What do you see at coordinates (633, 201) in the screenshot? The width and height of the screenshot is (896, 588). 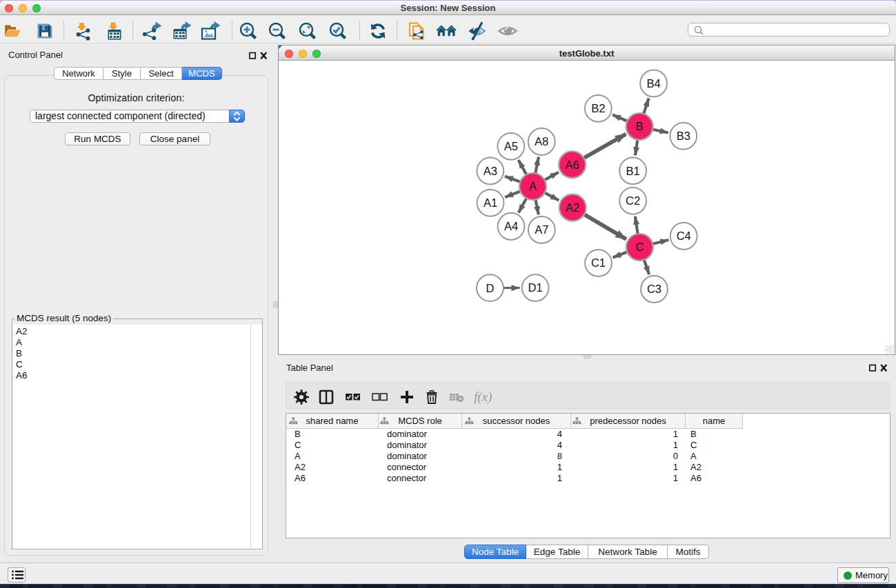 I see `svg-text: C2` at bounding box center [633, 201].